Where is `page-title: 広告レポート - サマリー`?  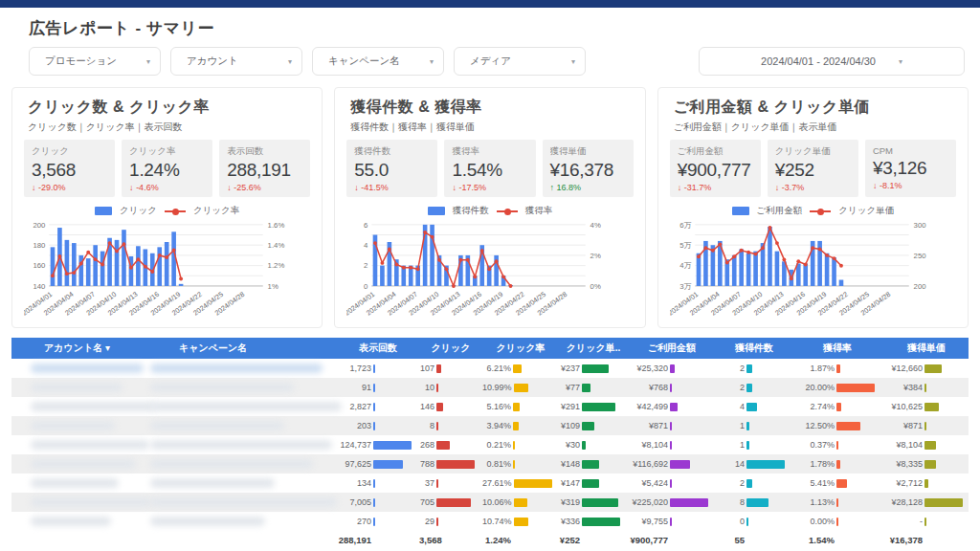
page-title: 広告レポート - サマリー is located at coordinates (504, 29).